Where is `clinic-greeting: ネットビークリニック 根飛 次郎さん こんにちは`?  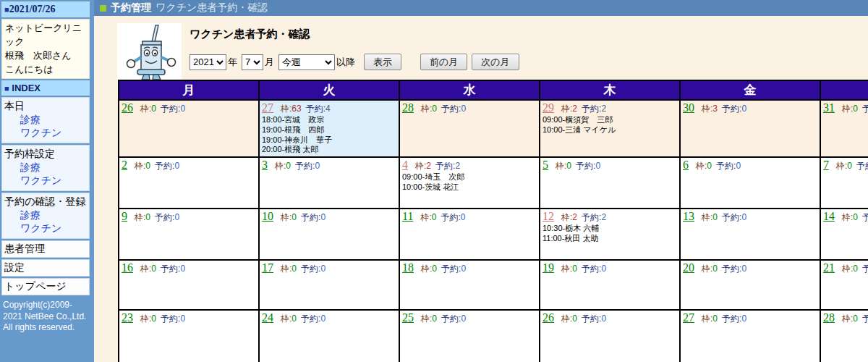
clinic-greeting: ネットビークリニック 根飛 次郎さん こんにちは is located at coordinates (46, 49).